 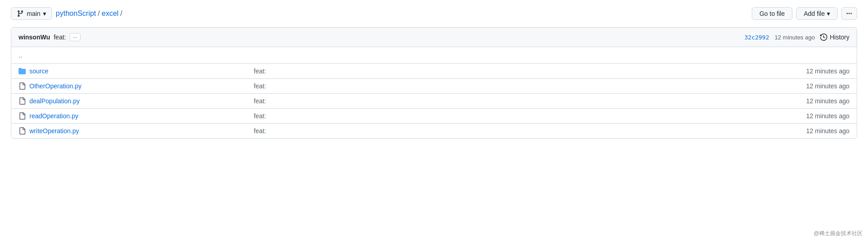 I want to click on commit-info-right: 32c2992 12 minutes ago History, so click(x=797, y=37).